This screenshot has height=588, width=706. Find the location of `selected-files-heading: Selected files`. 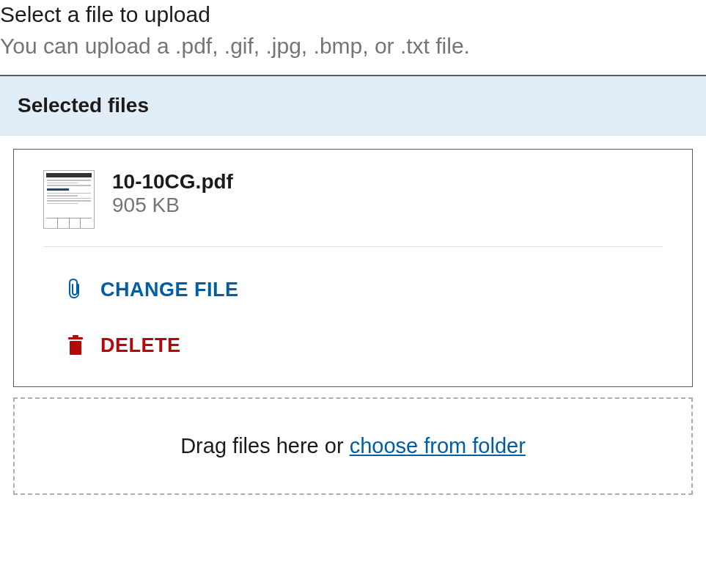

selected-files-heading: Selected files is located at coordinates (353, 106).